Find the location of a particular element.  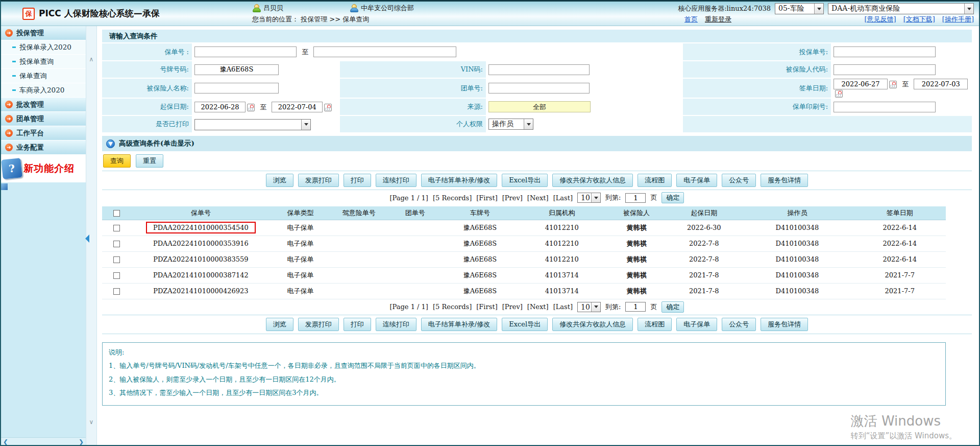

print-no-input is located at coordinates (885, 107).